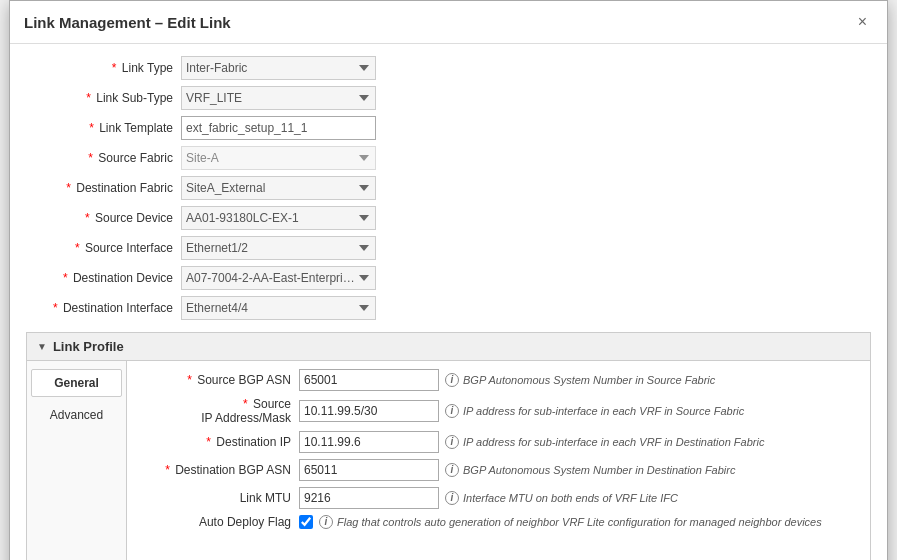 Image resolution: width=897 pixels, height=560 pixels. What do you see at coordinates (580, 522) in the screenshot?
I see `auto-deploy-desc: Flag that controls auto generation of ne…` at bounding box center [580, 522].